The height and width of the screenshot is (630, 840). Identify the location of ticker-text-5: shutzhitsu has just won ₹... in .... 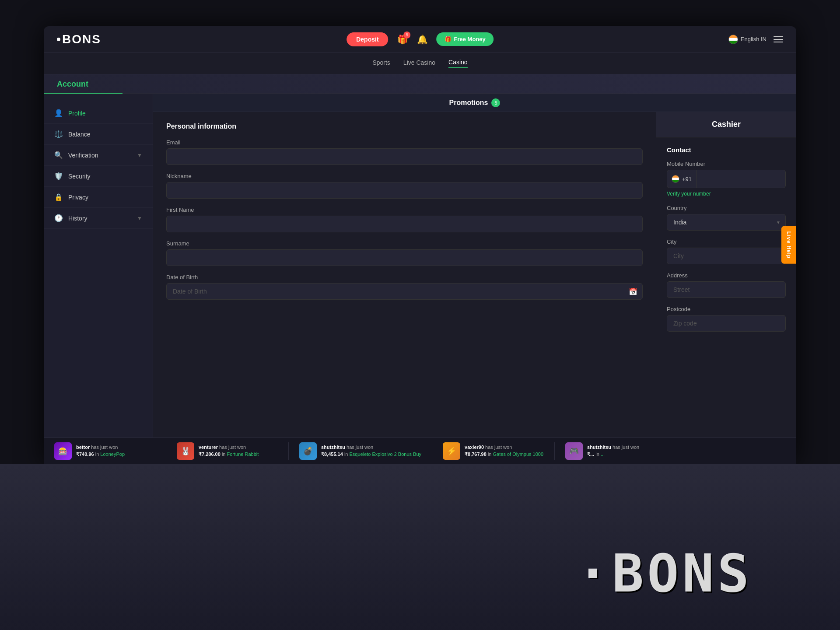
(613, 451).